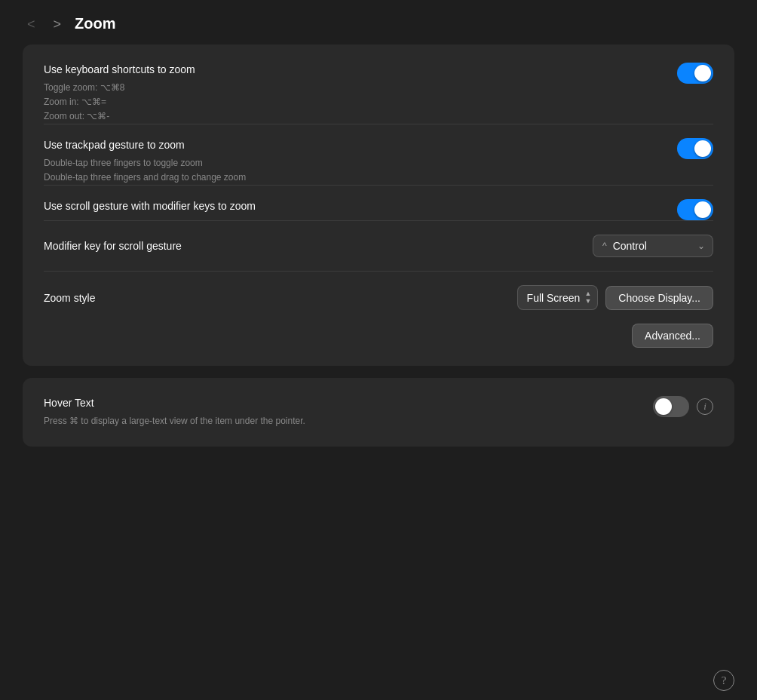 The image size is (757, 700). Describe the element at coordinates (113, 246) in the screenshot. I see `modifier-key-label: Modifier key for scroll gesture` at that location.